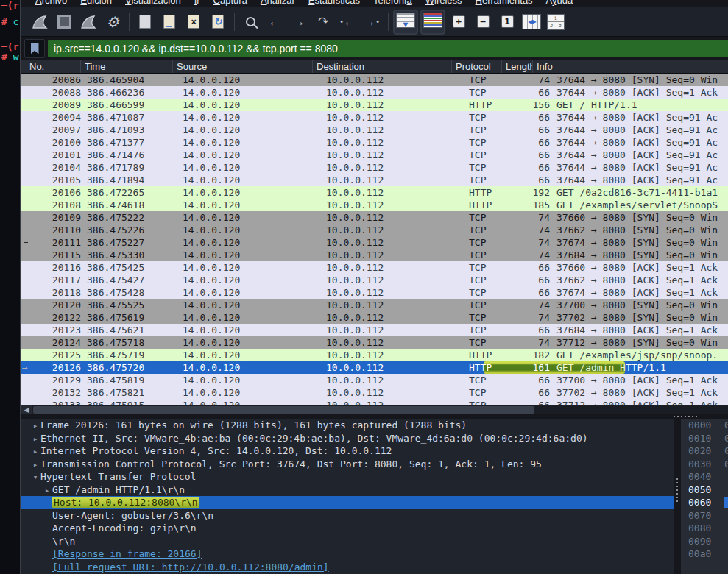 The image size is (728, 574). I want to click on detail-row: [Response in frame: 20166], so click(347, 554).